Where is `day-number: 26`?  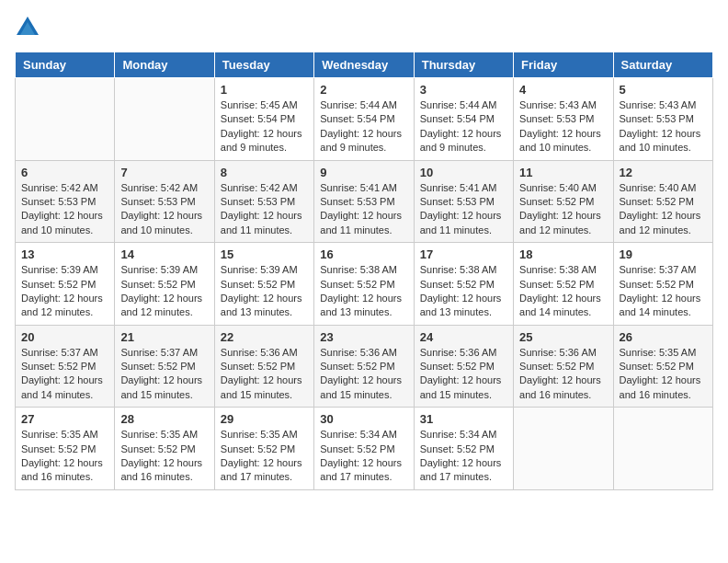
day-number: 26 is located at coordinates (664, 337).